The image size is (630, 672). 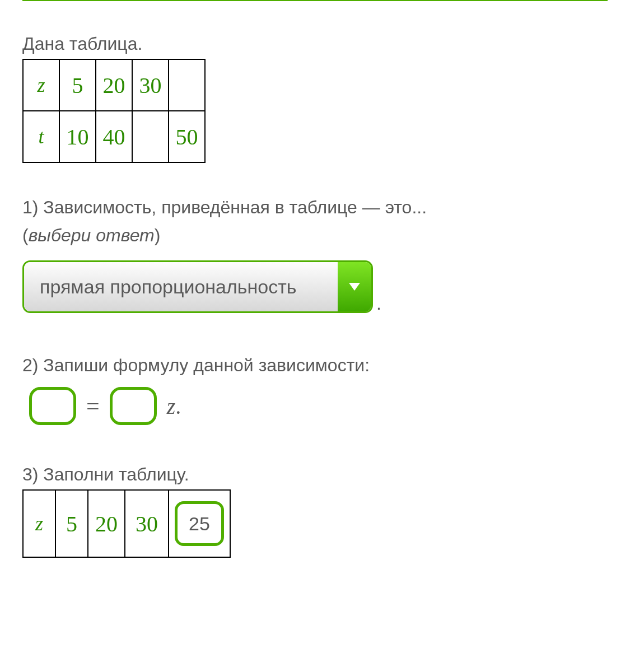 What do you see at coordinates (114, 111) in the screenshot?
I see `given-table: z 5 20 30 t 10 40 50` at bounding box center [114, 111].